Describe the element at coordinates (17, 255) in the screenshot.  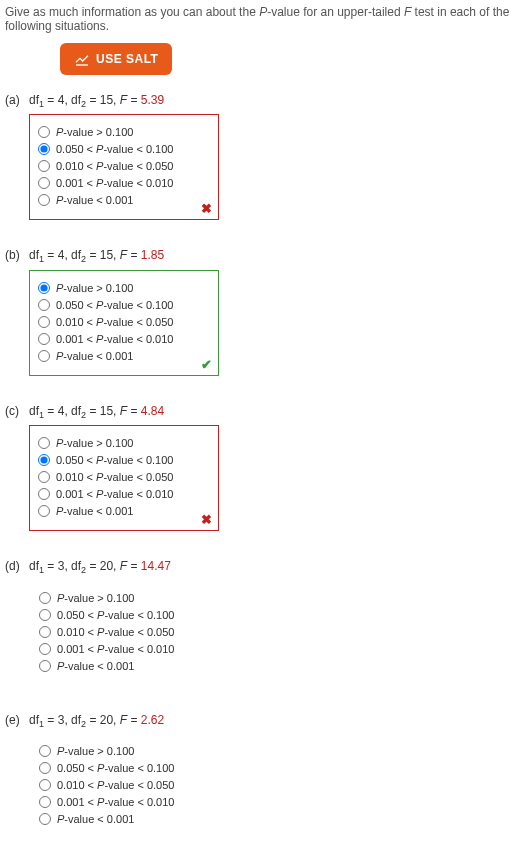
I see `part-label: (b)` at that location.